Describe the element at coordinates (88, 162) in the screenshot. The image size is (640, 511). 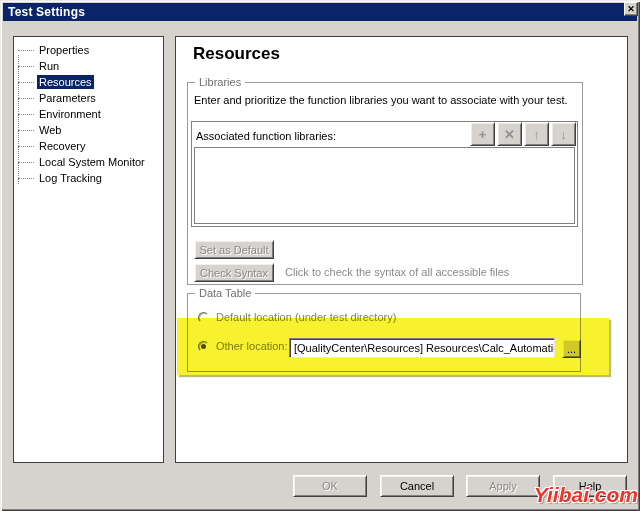
I see `tree-item-local-system-monitor: Local System Monitor` at that location.